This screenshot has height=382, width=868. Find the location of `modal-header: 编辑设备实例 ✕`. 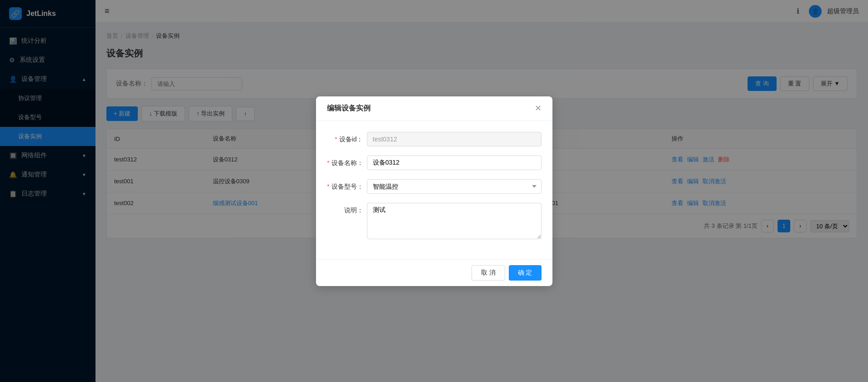

modal-header: 编辑设备实例 ✕ is located at coordinates (434, 109).